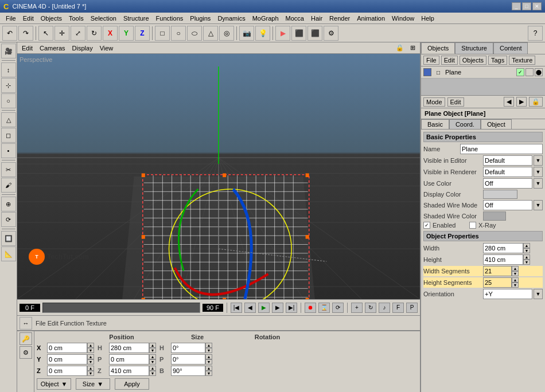 The width and height of the screenshot is (545, 392). What do you see at coordinates (91, 345) in the screenshot?
I see `pos-x-up: ▲` at bounding box center [91, 345].